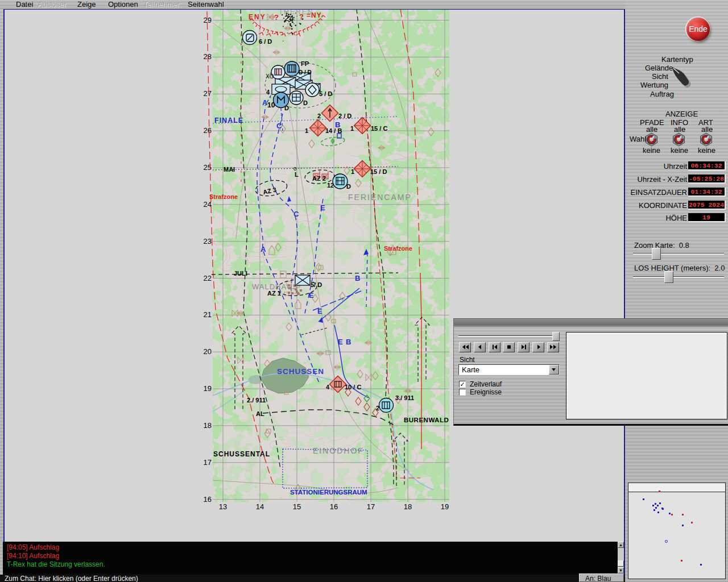 This screenshot has height=582, width=728. What do you see at coordinates (208, 205) in the screenshot?
I see `svg-text: 24` at bounding box center [208, 205].